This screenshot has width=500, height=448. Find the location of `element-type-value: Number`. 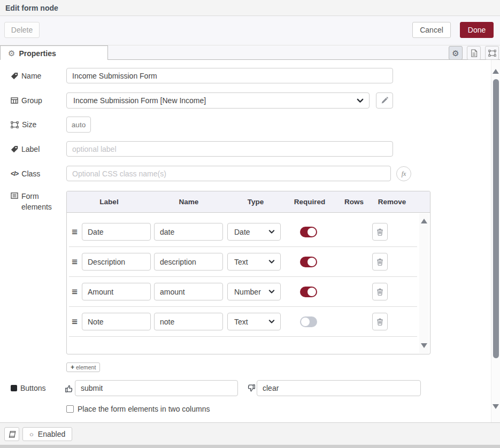

element-type-value: Number is located at coordinates (248, 292).